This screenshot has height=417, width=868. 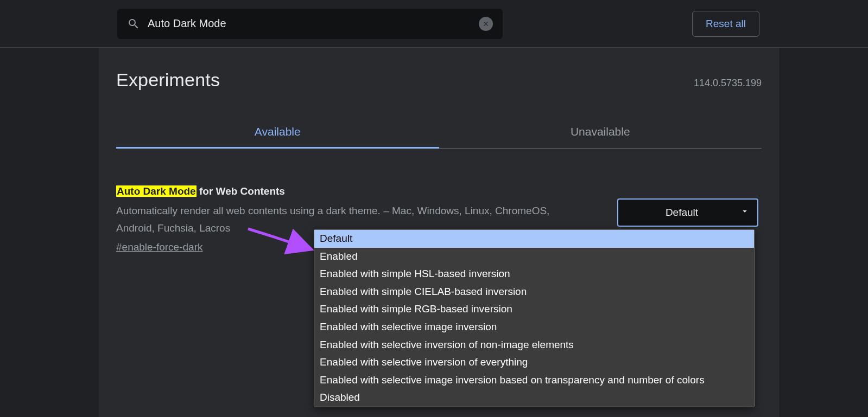 I want to click on reset-all-button: Reset all, so click(x=726, y=24).